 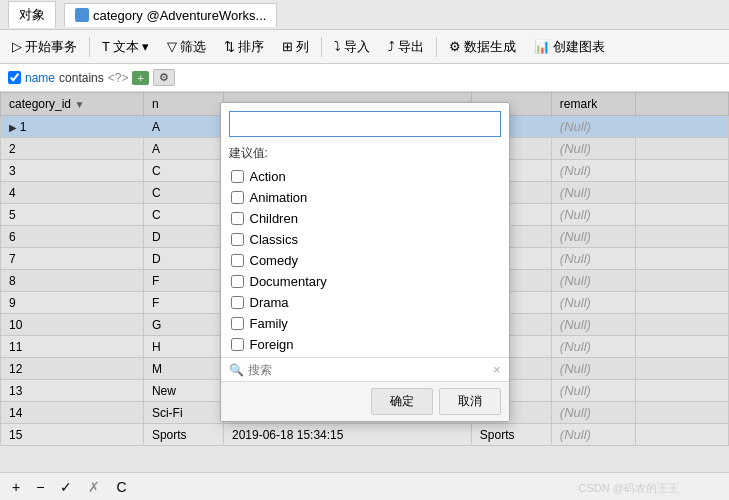 I want to click on add-row-button: +, so click(x=16, y=487).